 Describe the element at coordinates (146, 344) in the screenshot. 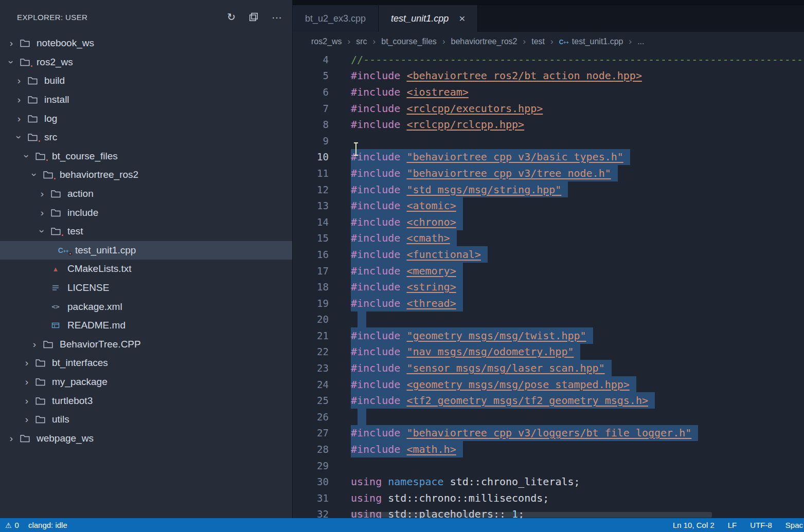

I see `tree-folder-BehaviorTree.CPP: ›BehaviorTree.CPP` at that location.